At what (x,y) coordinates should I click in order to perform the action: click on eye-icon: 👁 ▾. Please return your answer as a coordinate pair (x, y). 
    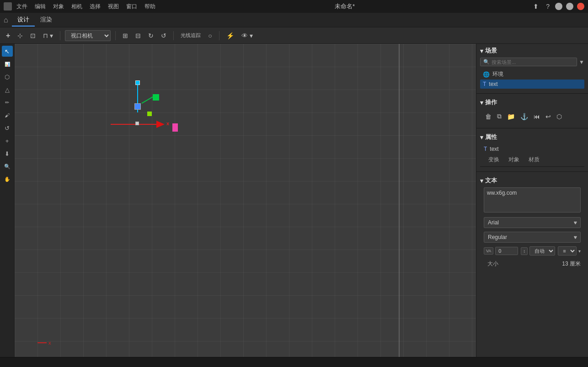
    Looking at the image, I should click on (247, 36).